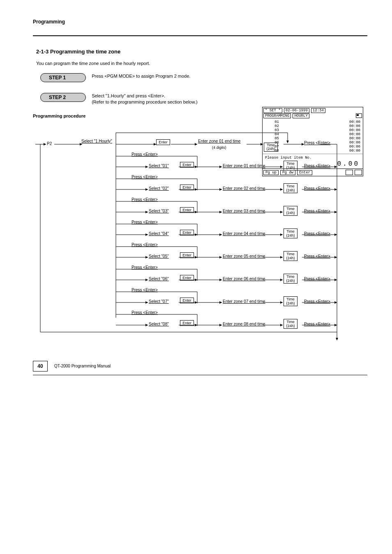  I want to click on divider-top, so click(200, 36).